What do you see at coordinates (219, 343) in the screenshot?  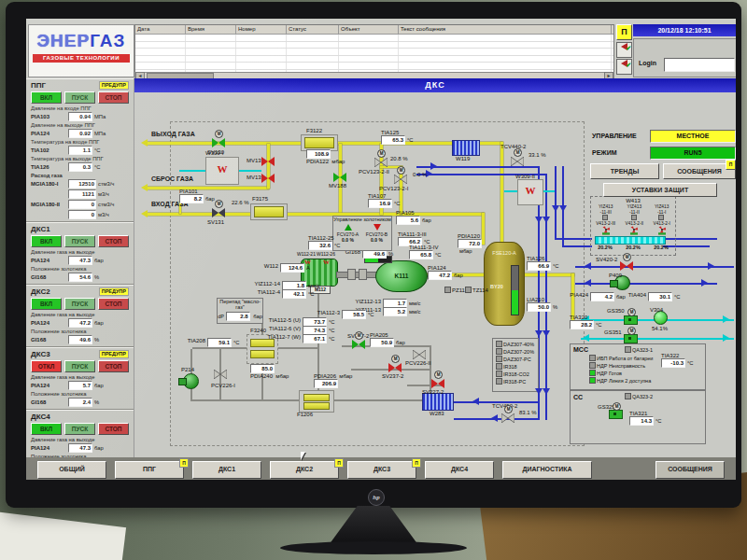 I see `value-TIA208: 59.1` at bounding box center [219, 343].